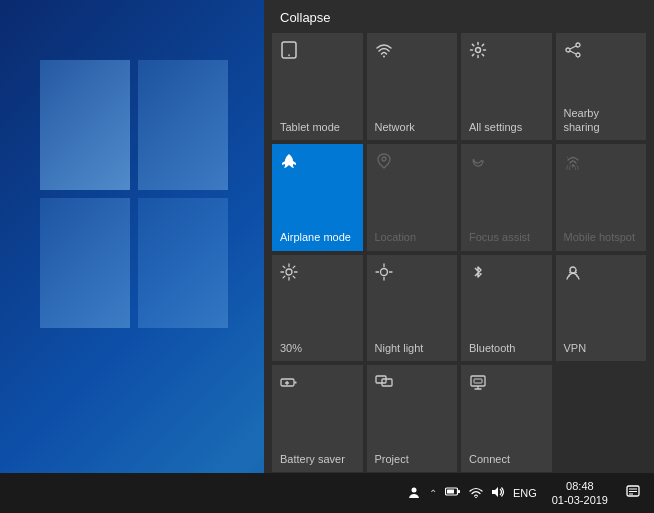  Describe the element at coordinates (496, 128) in the screenshot. I see `tile-all-settings-label: All settings` at that location.